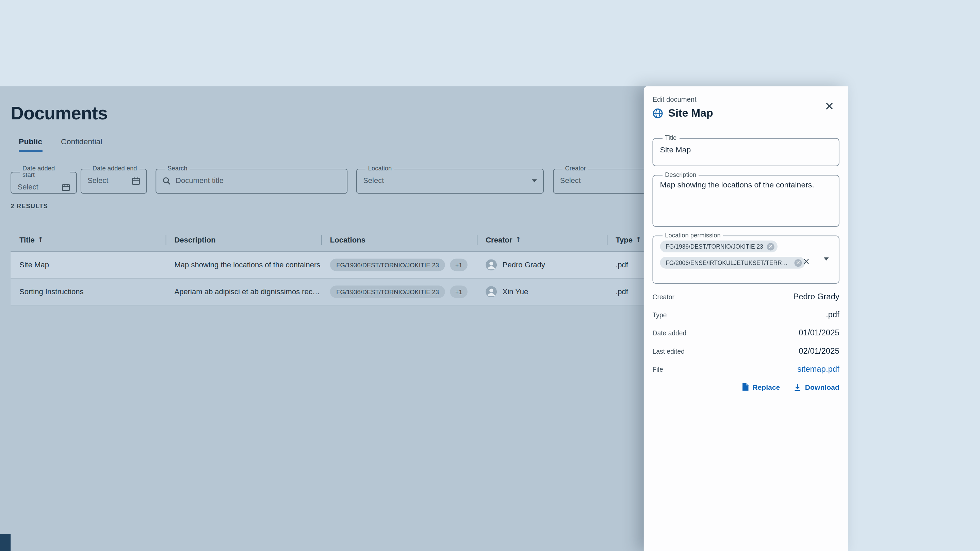 This screenshot has width=980, height=551. Describe the element at coordinates (88, 240) in the screenshot. I see `column-header-title: Title ↑` at that location.